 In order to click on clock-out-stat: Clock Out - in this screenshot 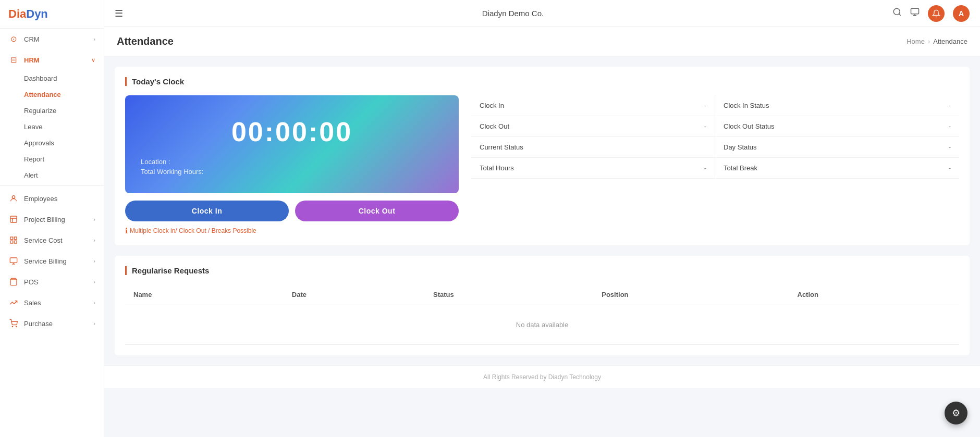, I will do `click(593, 127)`.